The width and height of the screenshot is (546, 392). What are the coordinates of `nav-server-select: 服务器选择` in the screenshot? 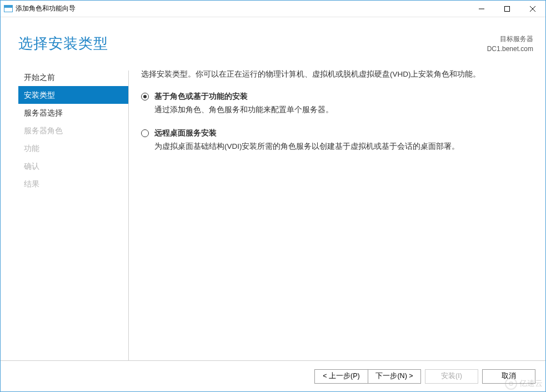 It's located at (73, 113).